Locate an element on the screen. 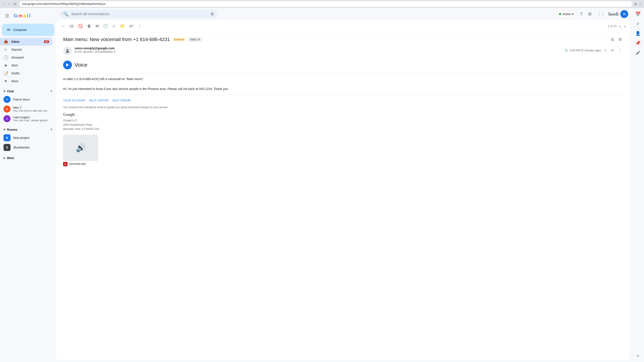 Image resolution: width=644 pixels, height=362 pixels. sidebar-item-patrick-wynn: P Patrick Wynn is located at coordinates (26, 100).